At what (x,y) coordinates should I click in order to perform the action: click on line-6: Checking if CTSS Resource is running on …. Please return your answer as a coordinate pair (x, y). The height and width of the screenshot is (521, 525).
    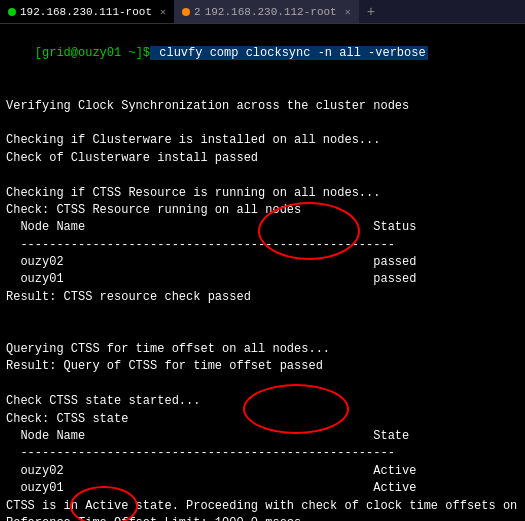
    Looking at the image, I should click on (262, 194).